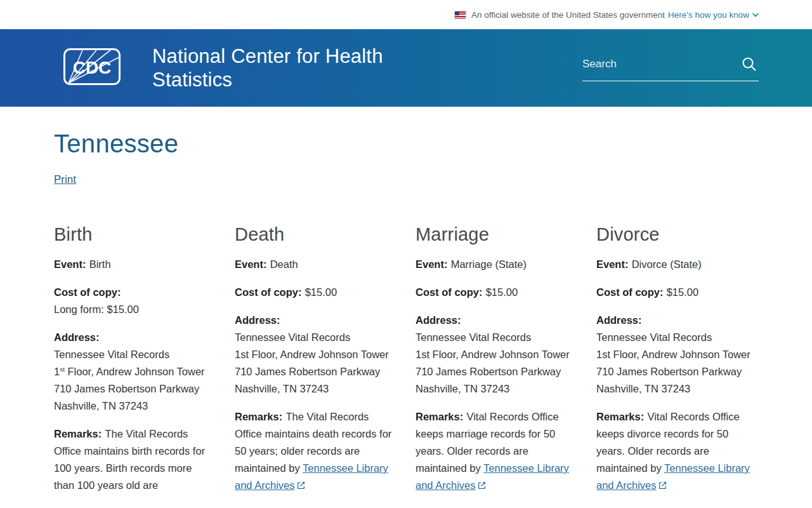 Image resolution: width=812 pixels, height=508 pixels. Describe the element at coordinates (676, 364) in the screenshot. I see `record-section-divorce: Divorce Event:Divorce (State) Cost of co…` at that location.